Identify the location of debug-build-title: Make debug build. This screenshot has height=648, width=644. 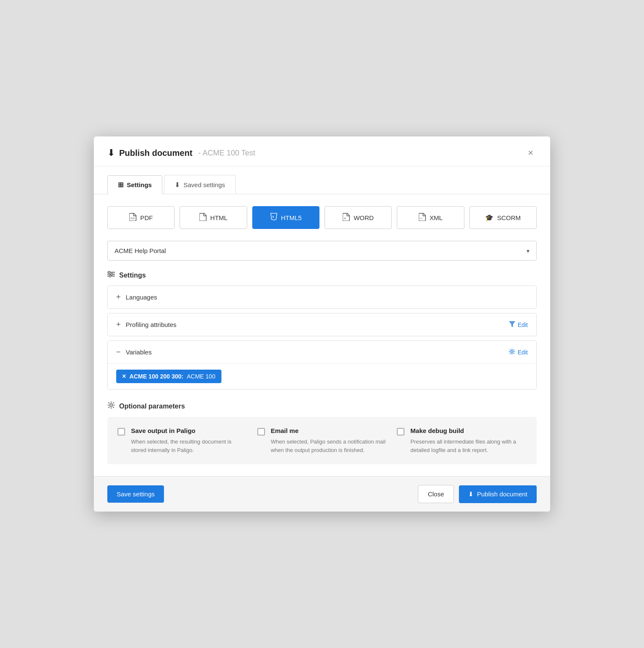
(468, 431).